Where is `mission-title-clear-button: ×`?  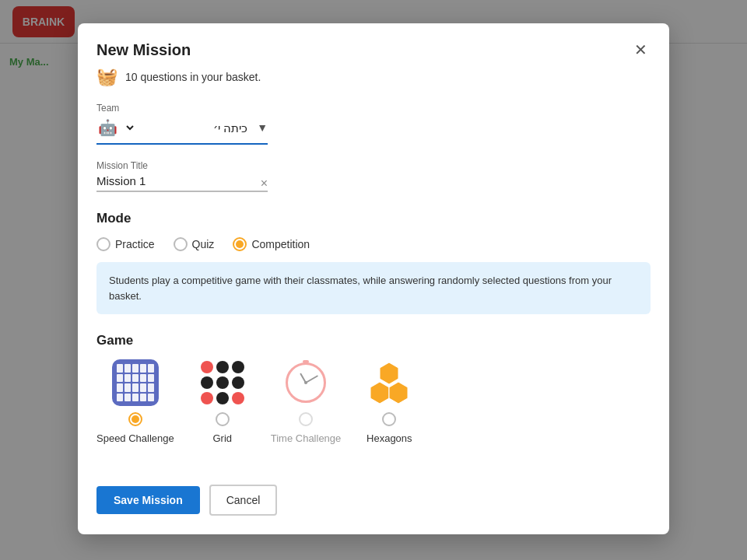 mission-title-clear-button: × is located at coordinates (265, 184).